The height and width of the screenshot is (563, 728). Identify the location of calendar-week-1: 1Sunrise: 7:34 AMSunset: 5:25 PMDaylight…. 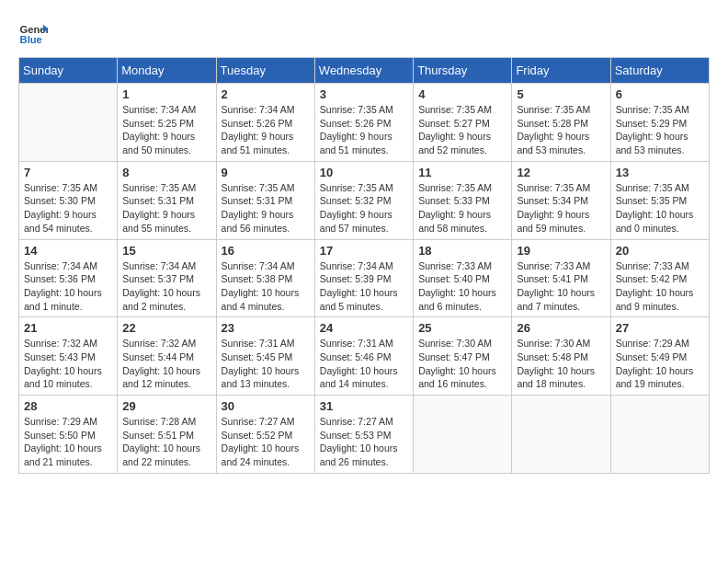
(364, 123).